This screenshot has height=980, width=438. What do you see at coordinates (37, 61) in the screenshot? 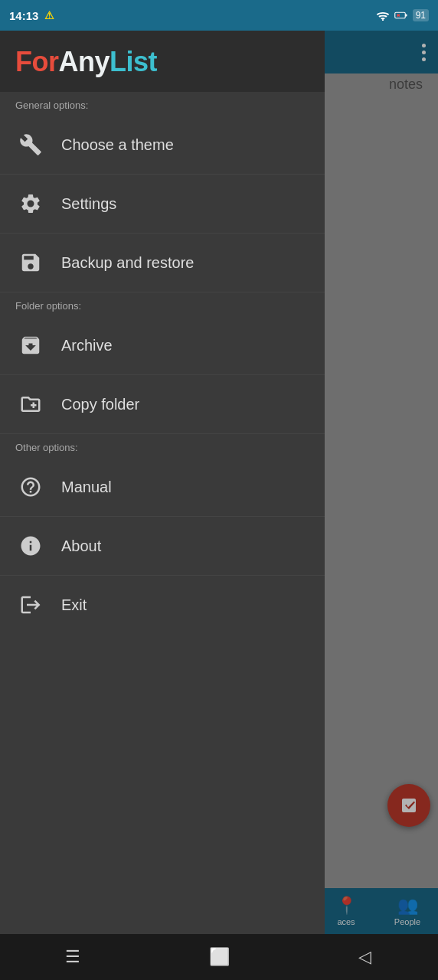
I see `logo-for: For` at bounding box center [37, 61].